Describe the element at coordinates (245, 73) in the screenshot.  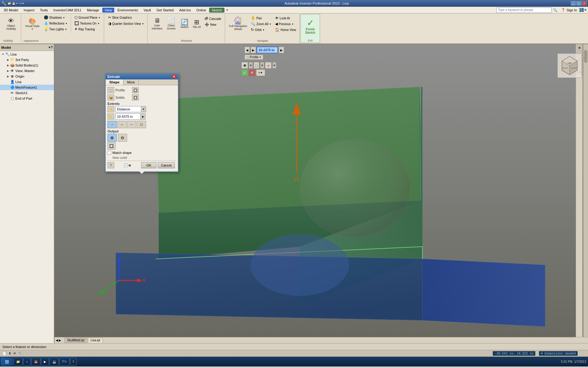
I see `vpt3-confirm-btn: ✓` at that location.